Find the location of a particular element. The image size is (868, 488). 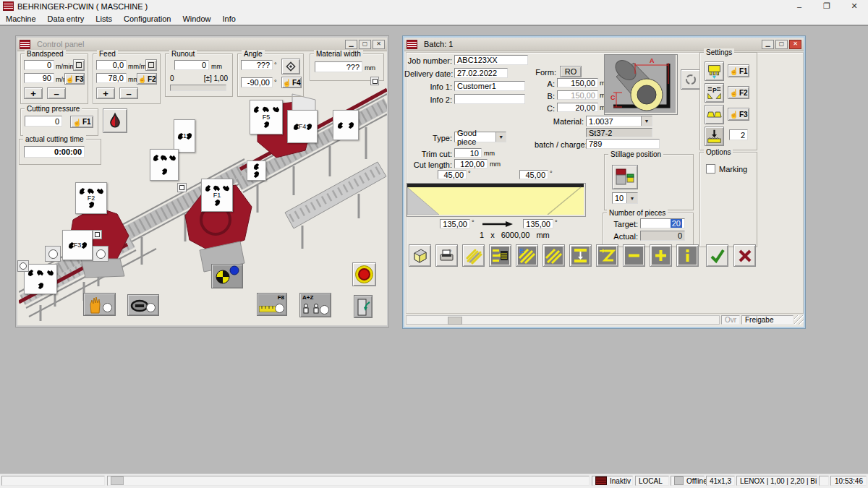

cut-list-button is located at coordinates (554, 256).